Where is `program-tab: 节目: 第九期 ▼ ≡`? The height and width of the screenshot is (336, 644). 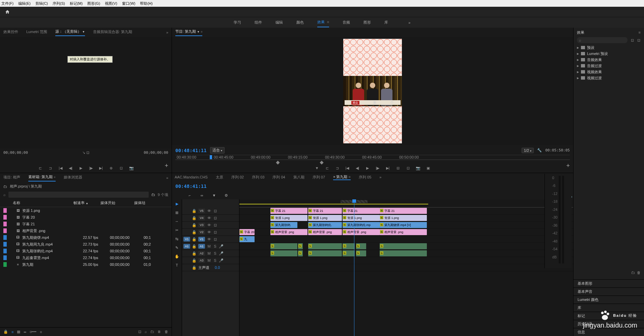
program-tab: 节目: 第九期 ▼ ≡ is located at coordinates (189, 32).